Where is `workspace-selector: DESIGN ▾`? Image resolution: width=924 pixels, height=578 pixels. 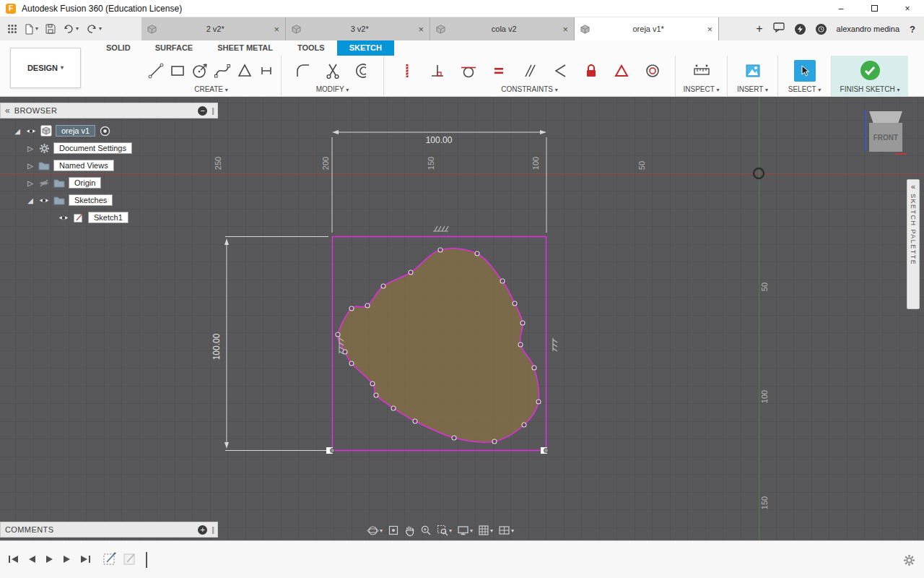 workspace-selector: DESIGN ▾ is located at coordinates (45, 68).